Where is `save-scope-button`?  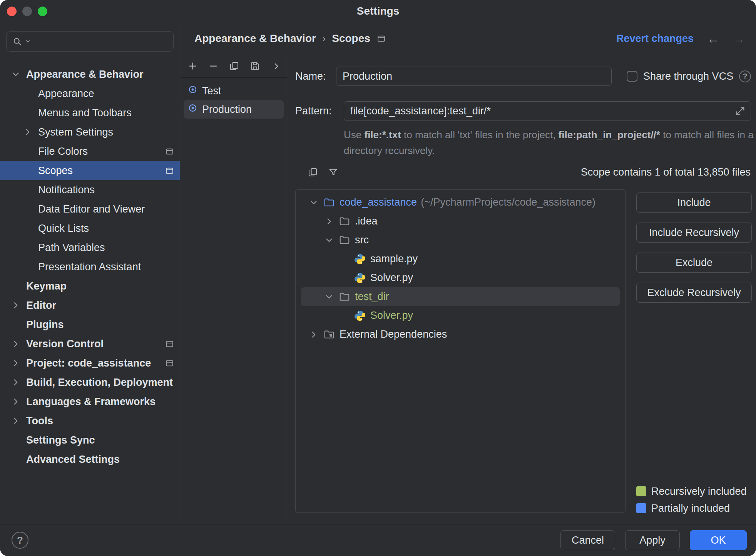 save-scope-button is located at coordinates (255, 66).